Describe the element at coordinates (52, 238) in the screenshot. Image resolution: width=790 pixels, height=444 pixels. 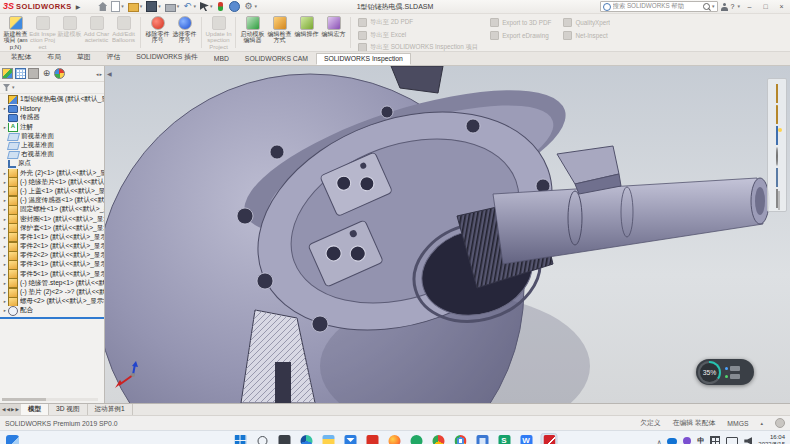
I see `tree-item: ▸零件1<1> (默认<<默认>_显示状态-1>)` at that location.